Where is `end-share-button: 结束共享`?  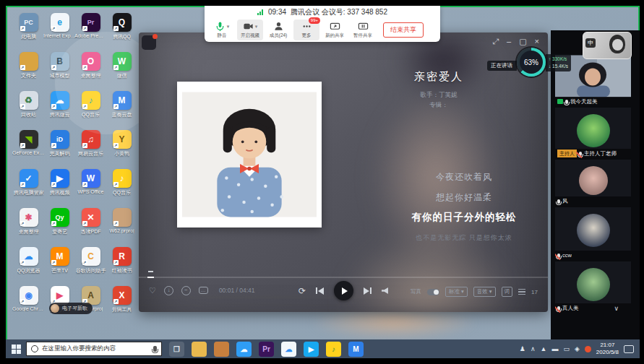 end-share-button: 结束共享 is located at coordinates (403, 30).